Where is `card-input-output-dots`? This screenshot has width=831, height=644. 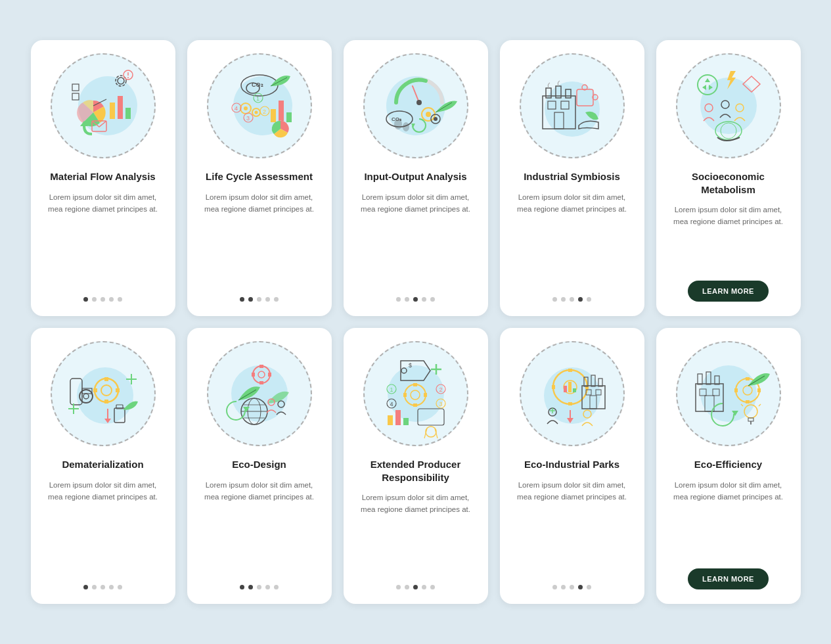 card-input-output-dots is located at coordinates (415, 300).